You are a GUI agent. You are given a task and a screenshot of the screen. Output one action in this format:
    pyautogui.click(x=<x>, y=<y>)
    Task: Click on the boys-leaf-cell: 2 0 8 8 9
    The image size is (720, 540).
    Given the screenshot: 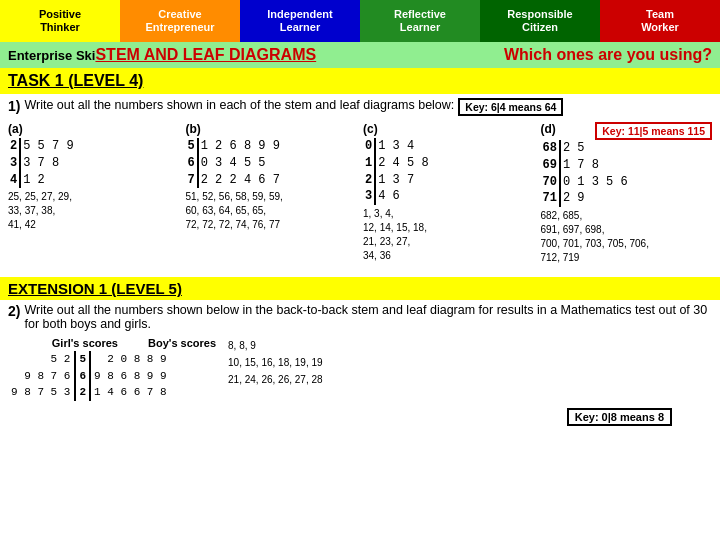 What is the action you would take?
    pyautogui.click(x=130, y=360)
    